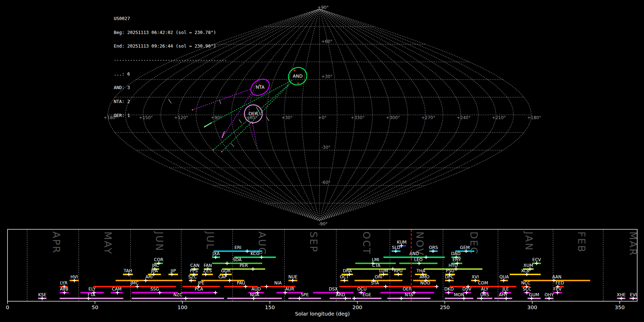 The image size is (644, 322). Describe the element at coordinates (366, 243) in the screenshot. I see `month-label-oct: OCT` at that location.